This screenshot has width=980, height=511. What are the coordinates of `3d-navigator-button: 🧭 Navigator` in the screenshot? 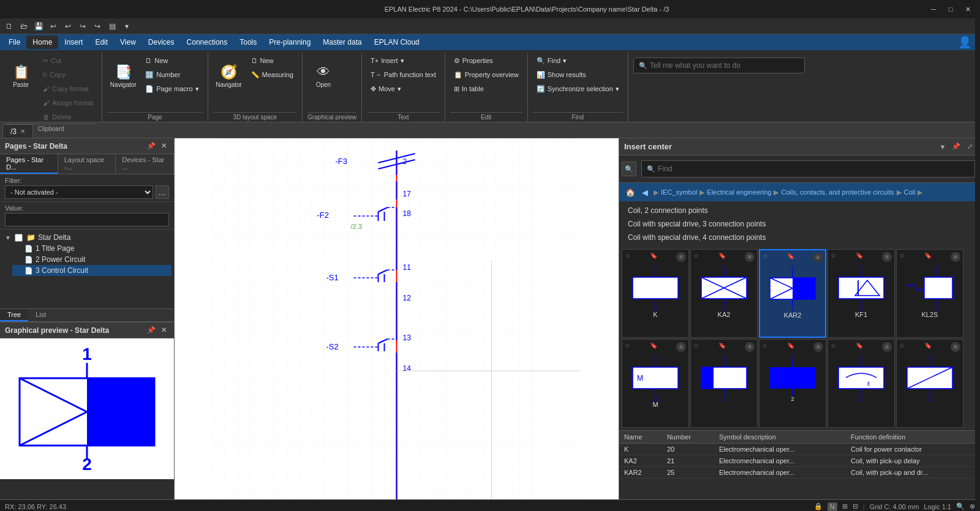 It's located at (229, 76).